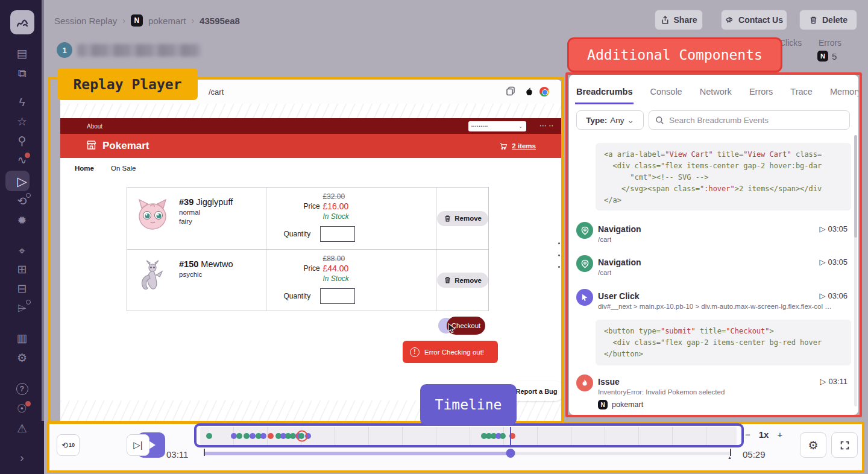  I want to click on site-topbar-dots: ··· ··, so click(547, 126).